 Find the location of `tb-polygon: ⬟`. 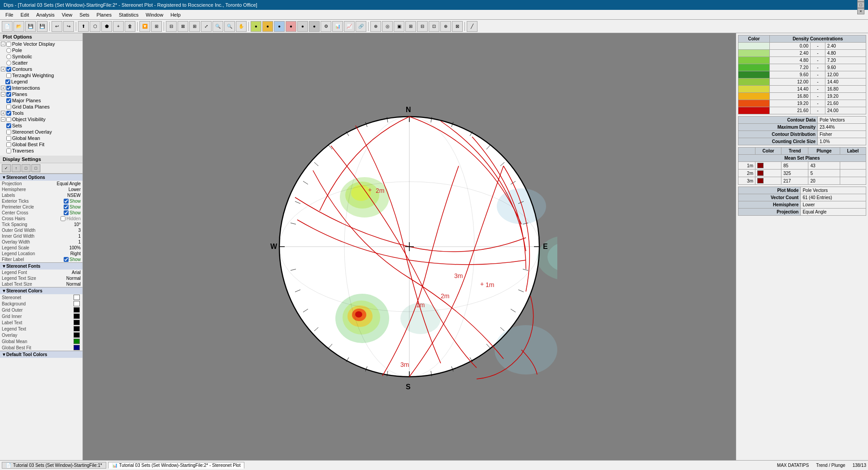

tb-polygon: ⬟ is located at coordinates (107, 26).